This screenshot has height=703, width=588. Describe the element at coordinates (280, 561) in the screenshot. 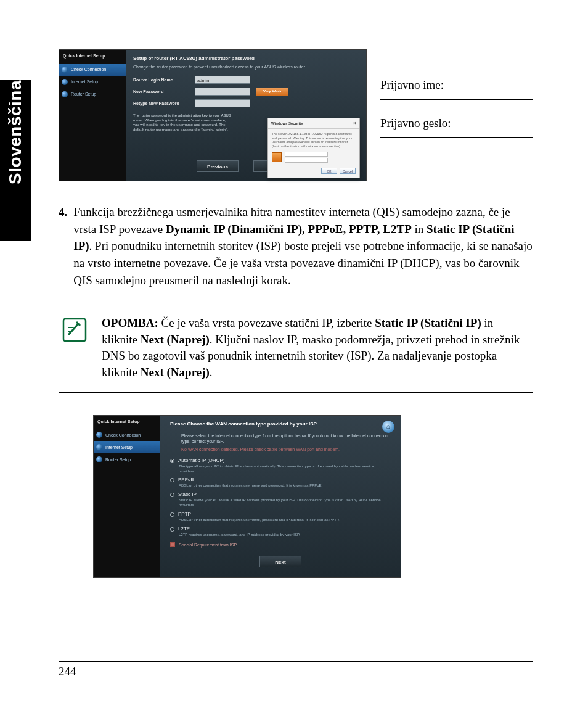

I see `next-button: Next` at that location.